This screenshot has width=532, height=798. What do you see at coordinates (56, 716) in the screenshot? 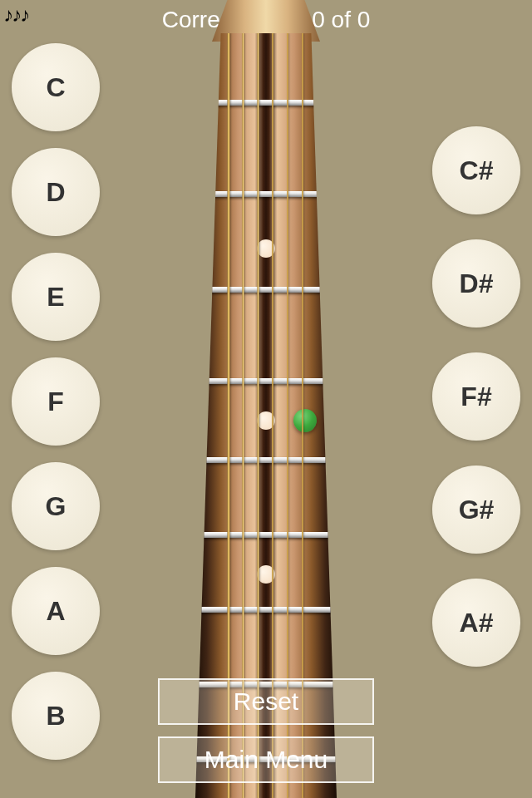
I see `note-b-button: B` at bounding box center [56, 716].